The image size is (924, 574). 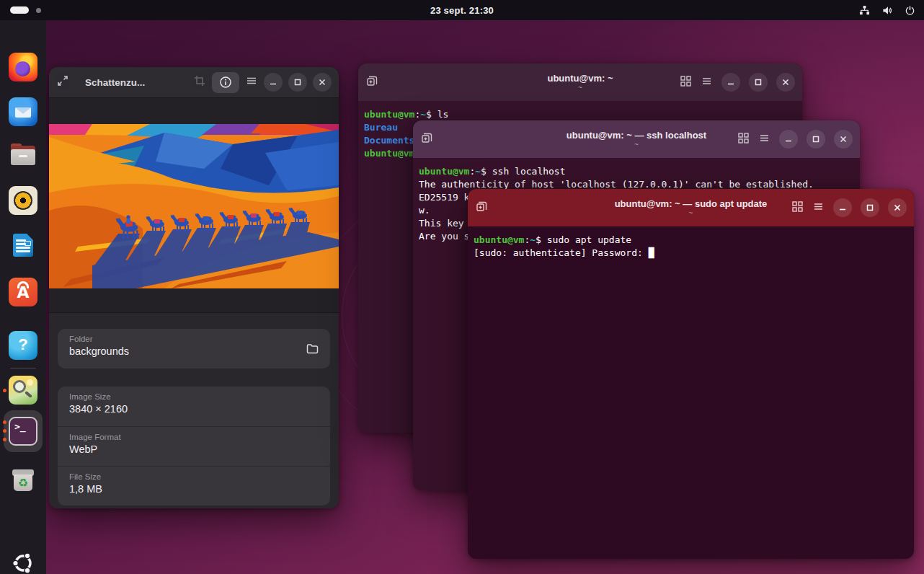 What do you see at coordinates (194, 446) in the screenshot?
I see `property-group: Image Size 3840 × 2160 Image Format WebP…` at bounding box center [194, 446].